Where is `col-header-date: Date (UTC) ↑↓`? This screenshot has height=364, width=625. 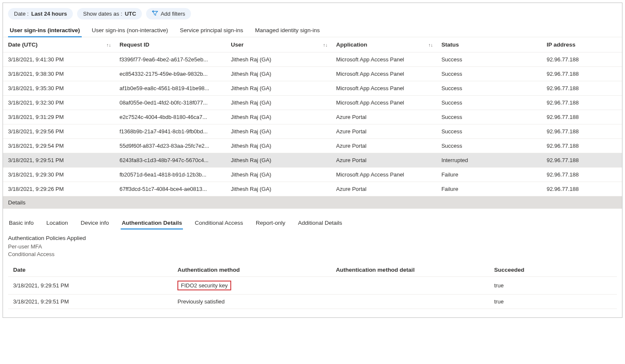
col-header-date: Date (UTC) ↑↓ is located at coordinates (58, 45).